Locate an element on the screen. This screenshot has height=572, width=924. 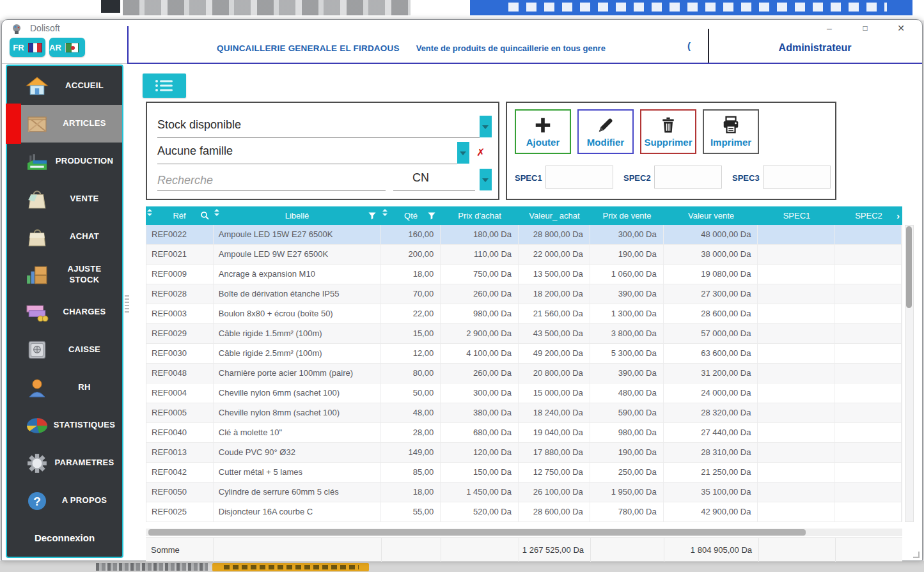
column-label: Réf is located at coordinates (179, 216).